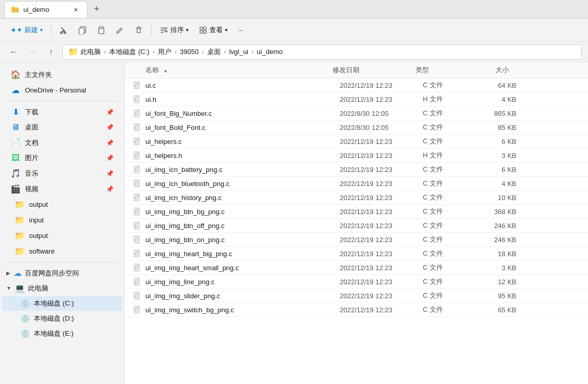 Image resolution: width=588 pixels, height=384 pixels. Describe the element at coordinates (62, 334) in the screenshot. I see `sidebar-item-edrive: 💿 本地磁盘 (E:)` at that location.